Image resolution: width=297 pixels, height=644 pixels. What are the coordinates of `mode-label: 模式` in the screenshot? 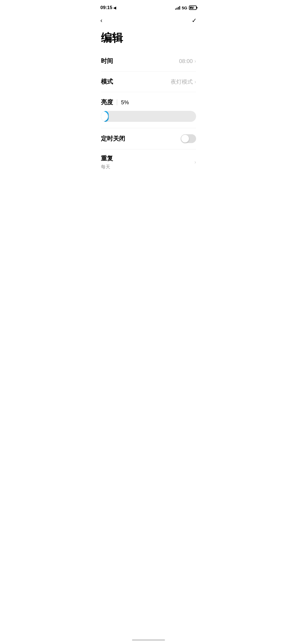 It's located at (107, 82).